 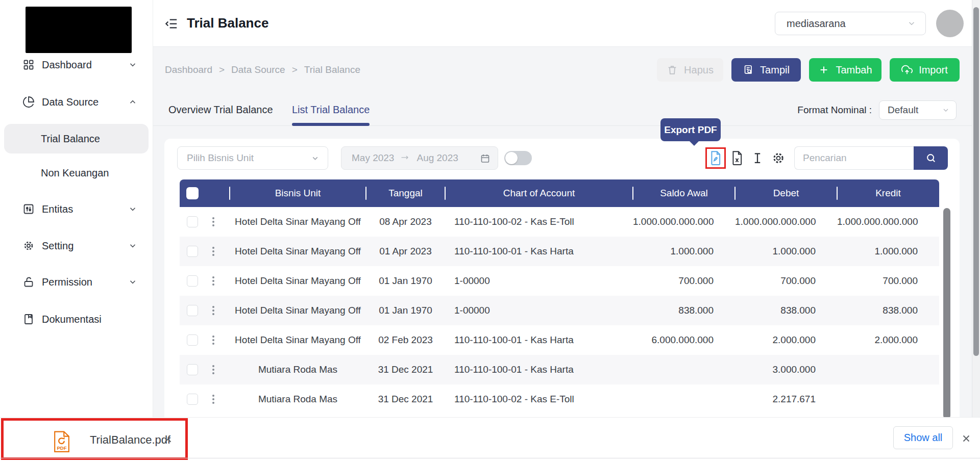 What do you see at coordinates (786, 370) in the screenshot?
I see `cell-debet: 3.000.000` at bounding box center [786, 370].